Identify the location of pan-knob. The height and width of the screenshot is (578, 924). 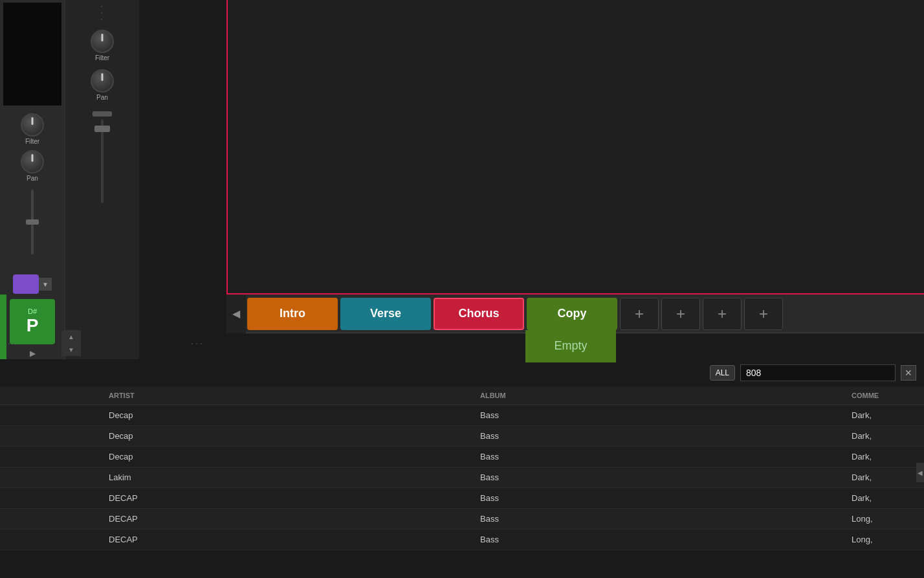
(32, 162).